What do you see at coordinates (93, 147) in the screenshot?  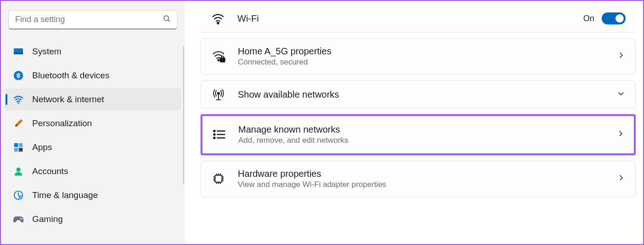 I see `sidebar-item-apps: Apps` at bounding box center [93, 147].